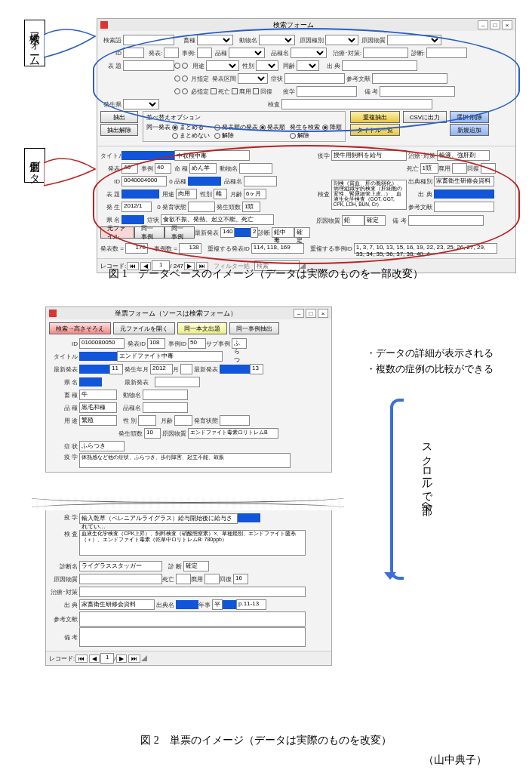 The image size is (532, 770). I want to click on v-dup2: 1, 3, 7, 10, 13, 15, 16, 19, 22, 23, 25,…, so click(426, 248).